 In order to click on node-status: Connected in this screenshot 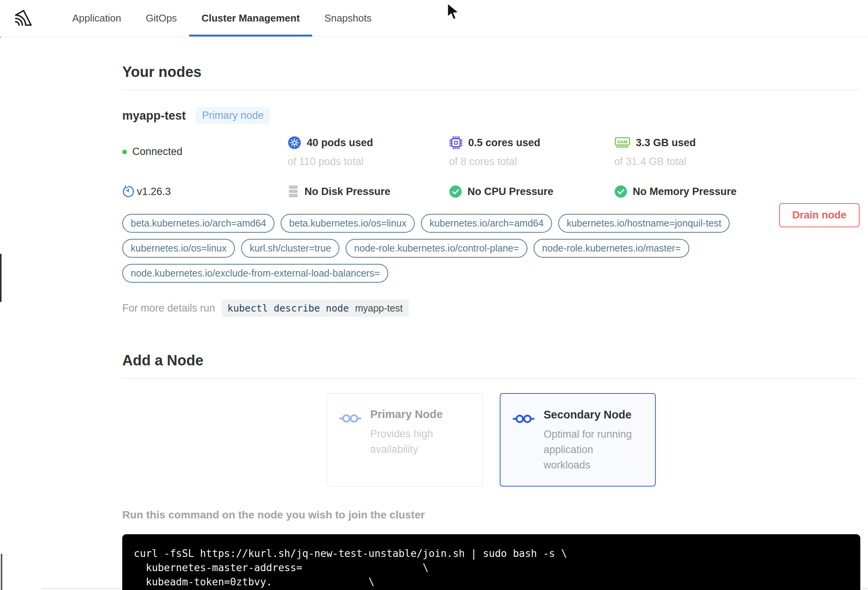, I will do `click(205, 152)`.